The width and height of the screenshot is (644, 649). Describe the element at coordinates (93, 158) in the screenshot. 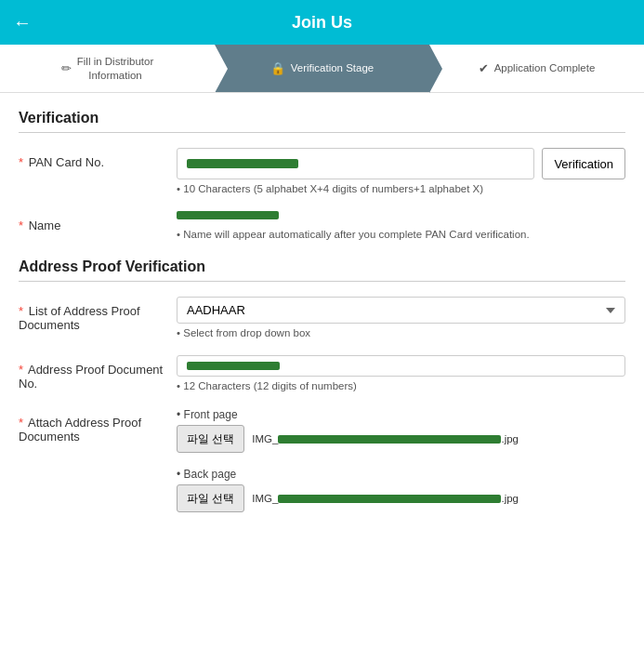

I see `pan-label: * PAN Card No.` at that location.